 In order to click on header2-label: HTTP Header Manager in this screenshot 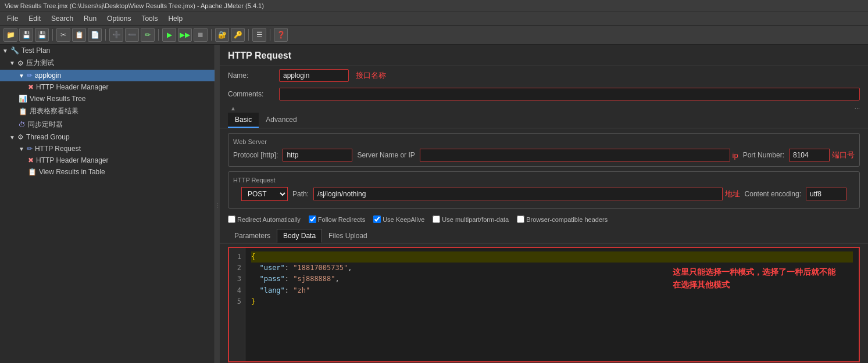, I will do `click(72, 160)`.